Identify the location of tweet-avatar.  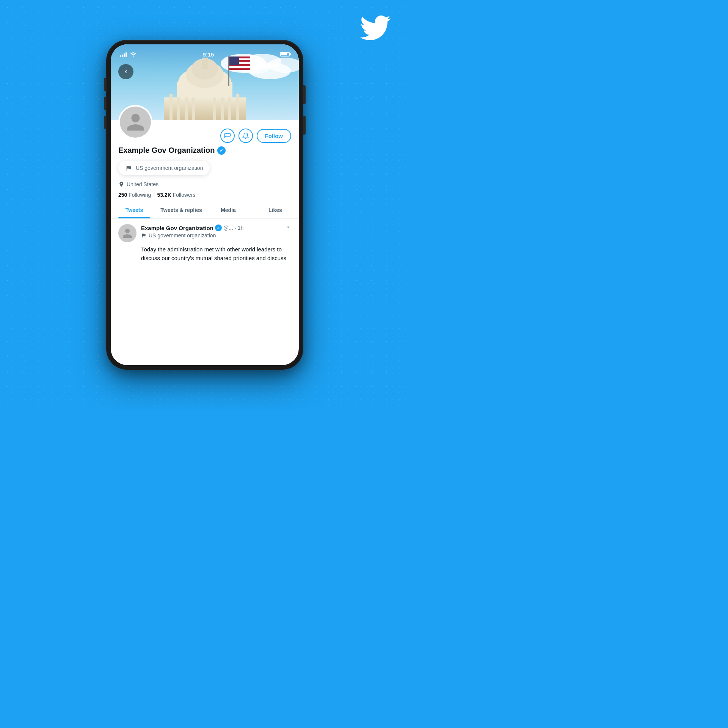
(127, 233).